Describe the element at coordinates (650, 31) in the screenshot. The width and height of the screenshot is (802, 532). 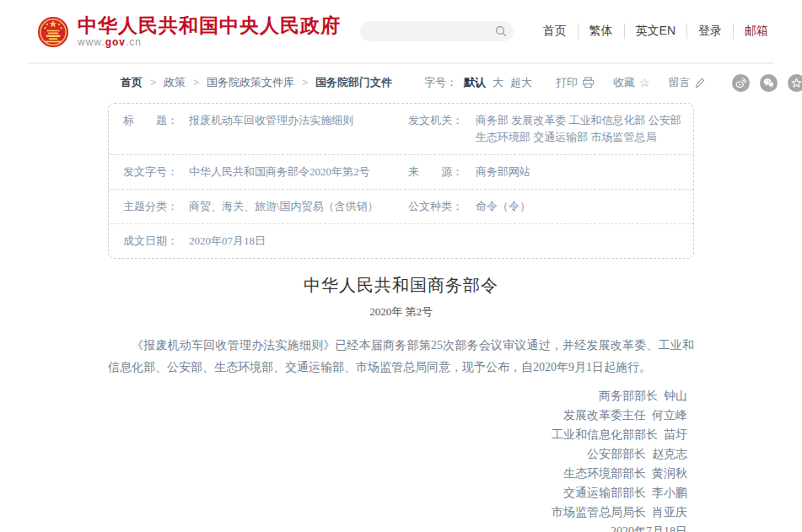
I see `top-nav: 首页 繁体 英文EN 登录 邮箱` at that location.